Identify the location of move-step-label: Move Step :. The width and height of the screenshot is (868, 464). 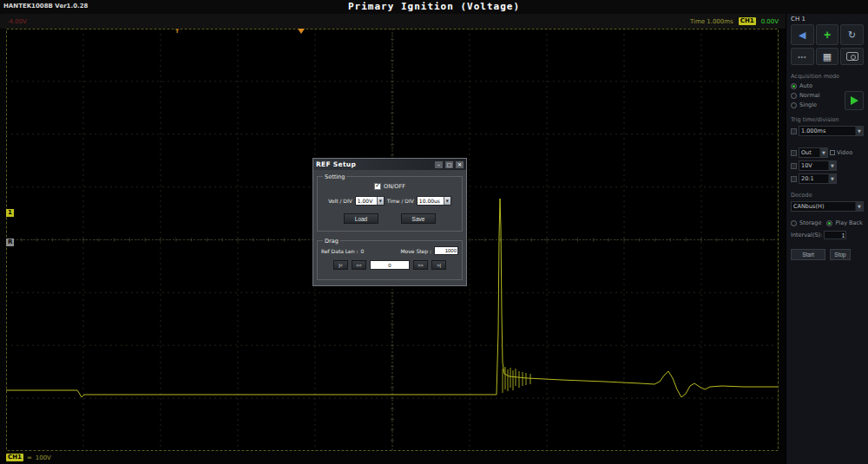
(416, 252).